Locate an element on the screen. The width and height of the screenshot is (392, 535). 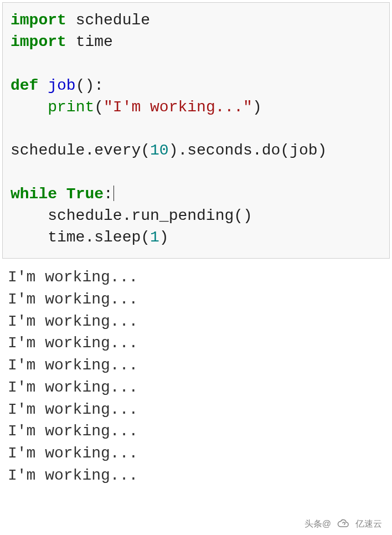
watermark-text: 头条@ is located at coordinates (318, 524).